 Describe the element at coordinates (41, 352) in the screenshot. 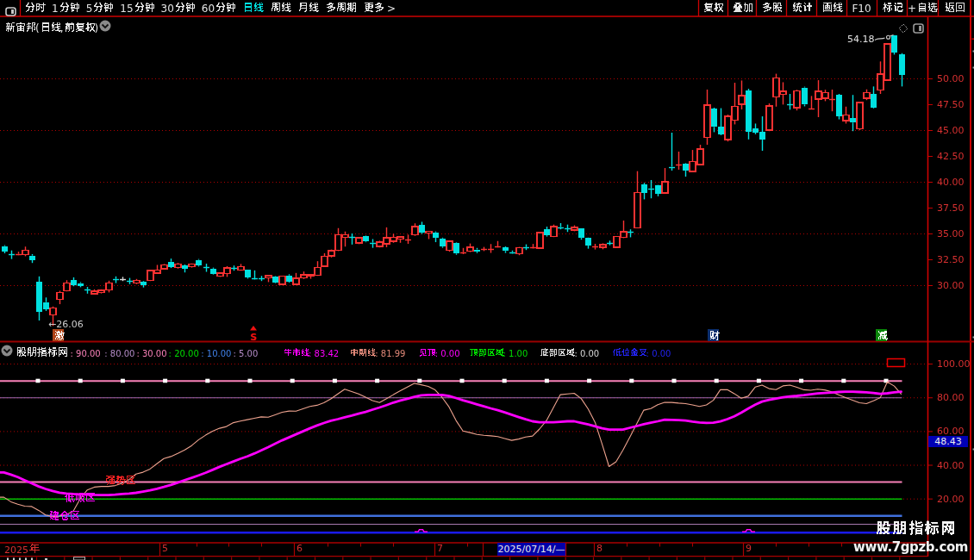

I see `indicator-name` at that location.